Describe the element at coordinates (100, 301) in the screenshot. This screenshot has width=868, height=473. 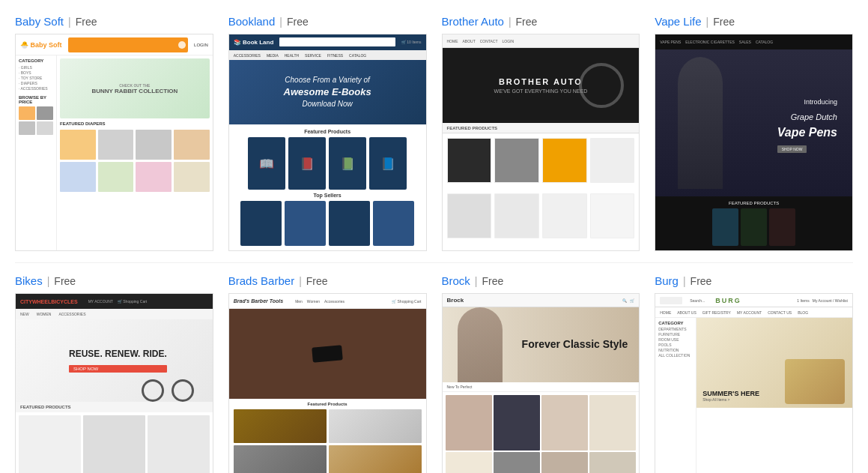
I see `bikes-account: MY ACCOUNT` at that location.